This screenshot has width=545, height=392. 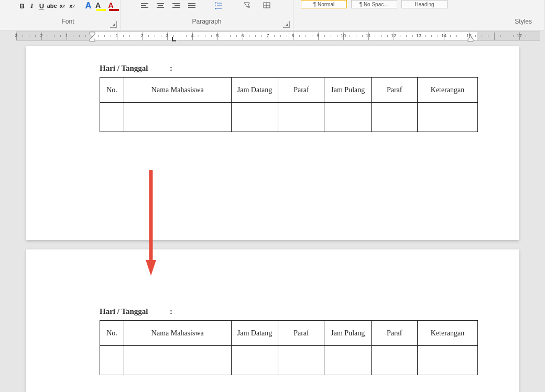 What do you see at coordinates (22, 6) in the screenshot?
I see `bold-button: B` at bounding box center [22, 6].